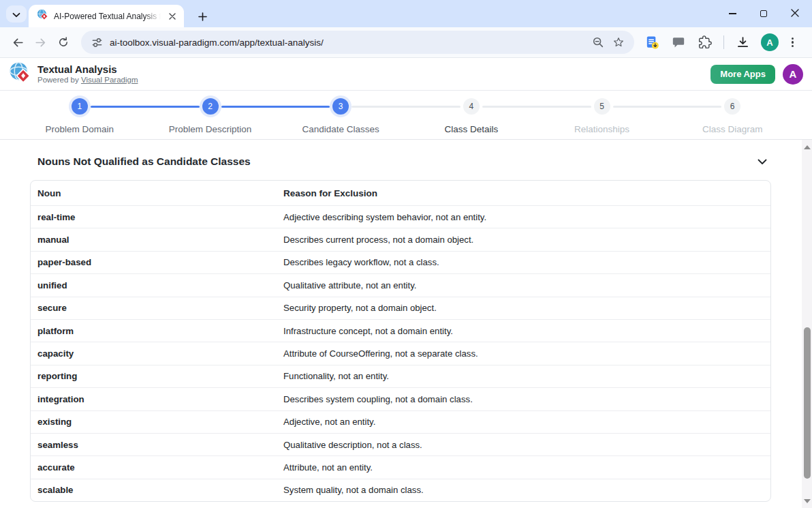 This screenshot has height=508, width=812. What do you see at coordinates (770, 42) in the screenshot?
I see `browser-profile-avatar: A` at bounding box center [770, 42].